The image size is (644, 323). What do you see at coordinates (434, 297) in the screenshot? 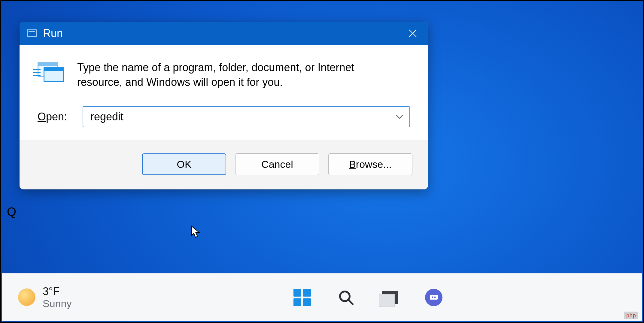
I see `chat-button` at bounding box center [434, 297].